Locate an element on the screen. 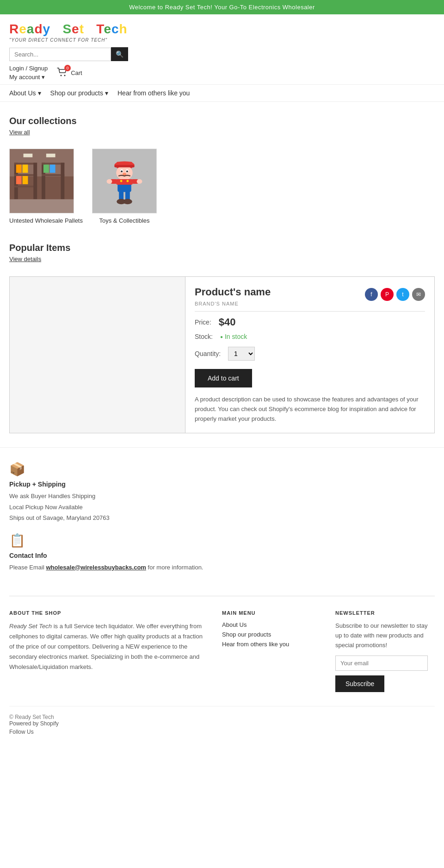 Image resolution: width=444 pixels, height=868 pixels. search-input is located at coordinates (60, 55).